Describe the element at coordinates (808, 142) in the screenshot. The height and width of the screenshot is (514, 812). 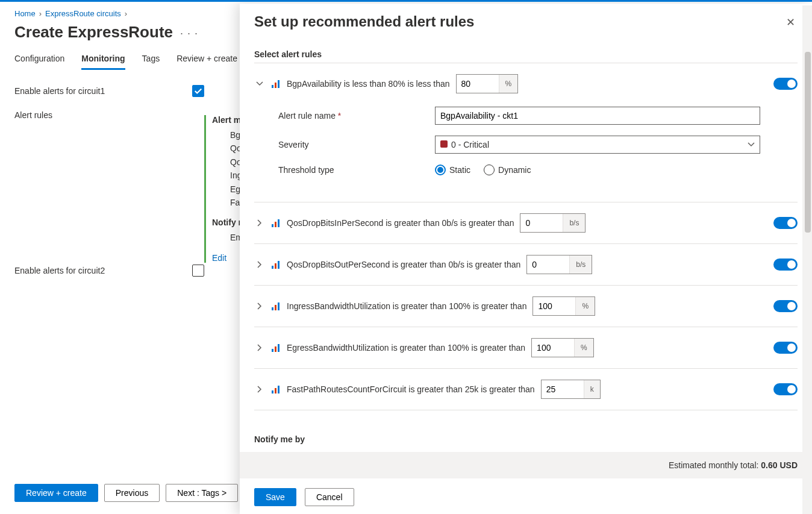
I see `scrollbar-thumb` at that location.